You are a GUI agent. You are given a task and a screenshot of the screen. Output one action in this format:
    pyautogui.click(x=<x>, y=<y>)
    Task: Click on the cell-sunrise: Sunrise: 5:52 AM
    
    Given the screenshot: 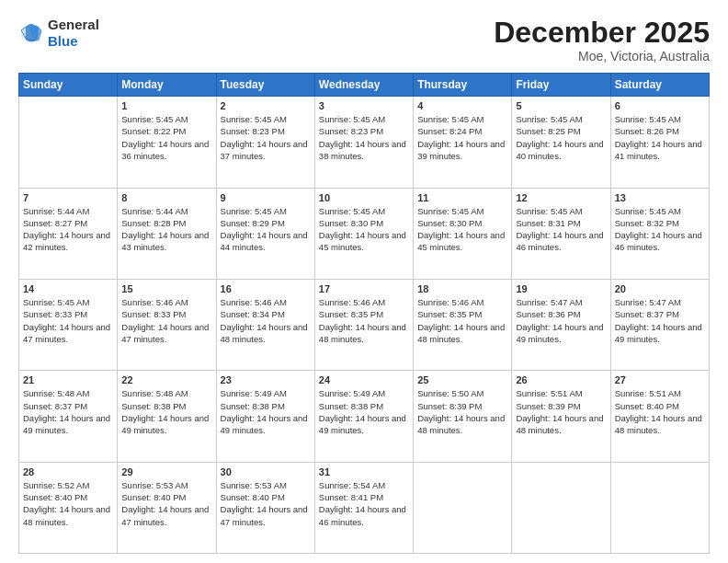 What is the action you would take?
    pyautogui.click(x=56, y=486)
    